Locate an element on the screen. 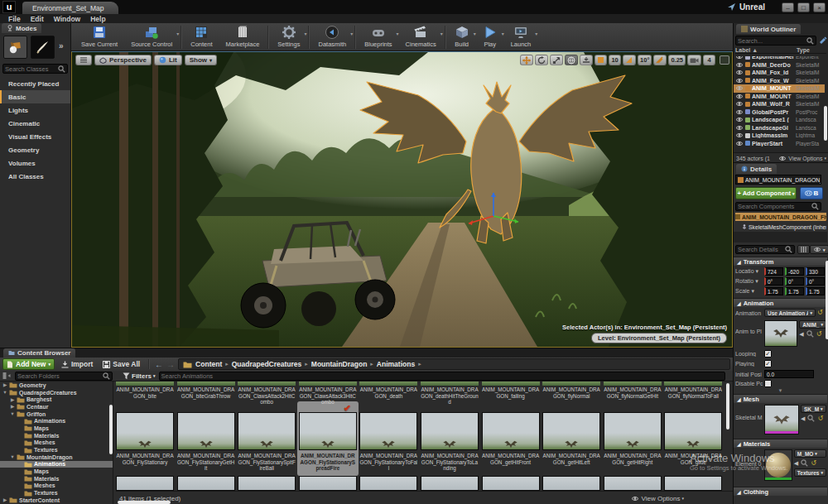 This screenshot has height=504, width=828. search-folders-input is located at coordinates (60, 376).